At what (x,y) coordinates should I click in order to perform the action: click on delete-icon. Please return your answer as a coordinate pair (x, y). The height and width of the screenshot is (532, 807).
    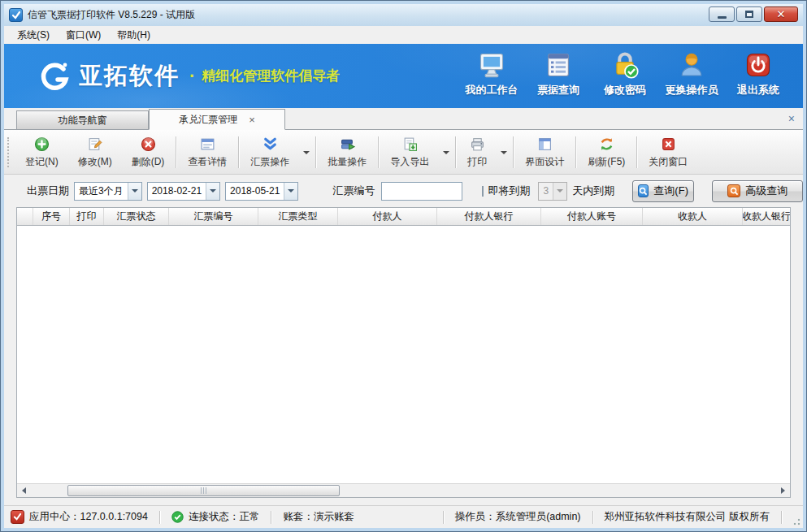
    Looking at the image, I should click on (148, 145).